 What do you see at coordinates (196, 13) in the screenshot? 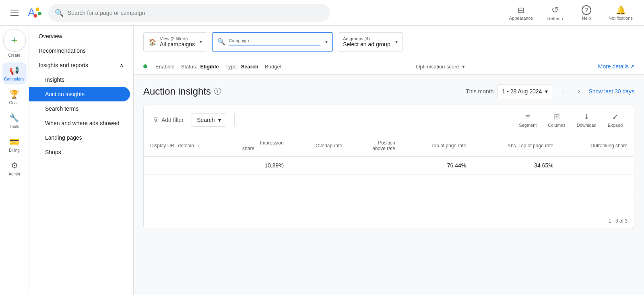
I see `search-input` at bounding box center [196, 13].